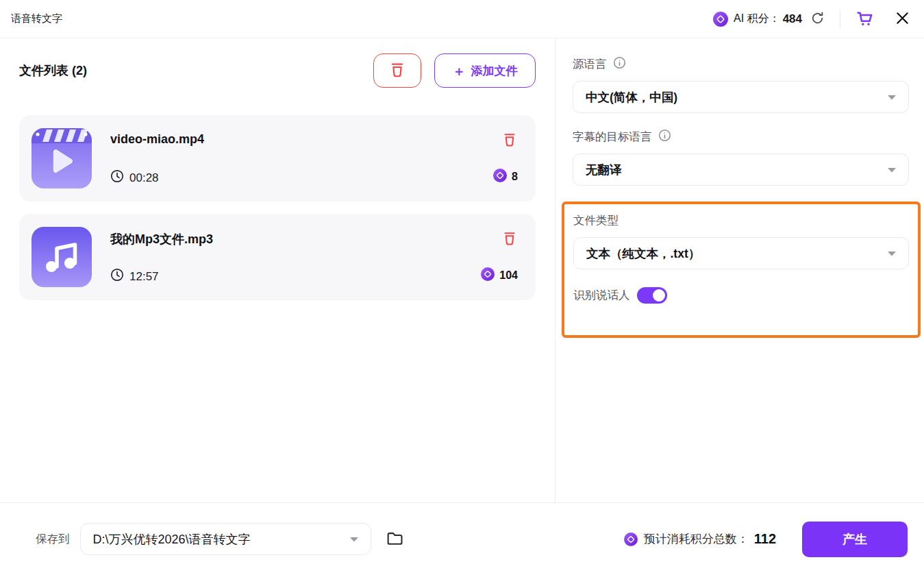 This screenshot has height=575, width=924. I want to click on delete-all-button, so click(397, 71).